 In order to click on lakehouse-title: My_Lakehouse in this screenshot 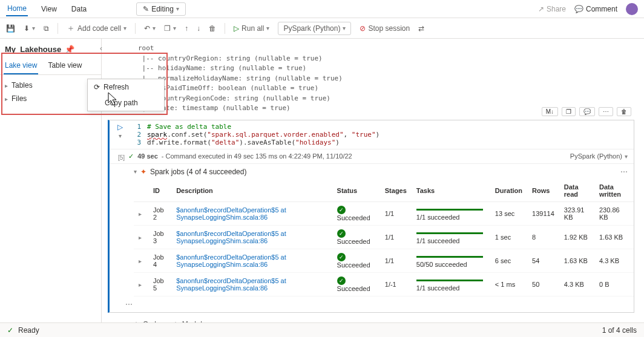, I will do `click(33, 50)`.